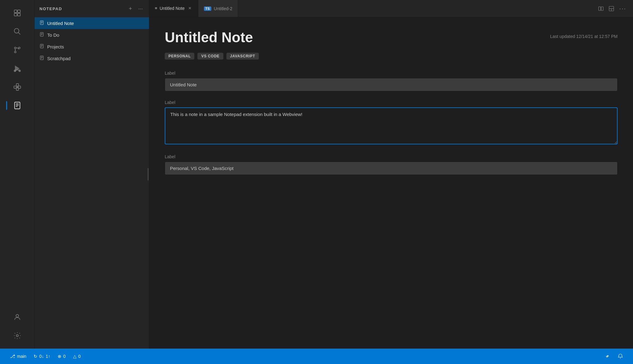 This screenshot has width=633, height=364. I want to click on sidebar-add-button: +, so click(130, 9).